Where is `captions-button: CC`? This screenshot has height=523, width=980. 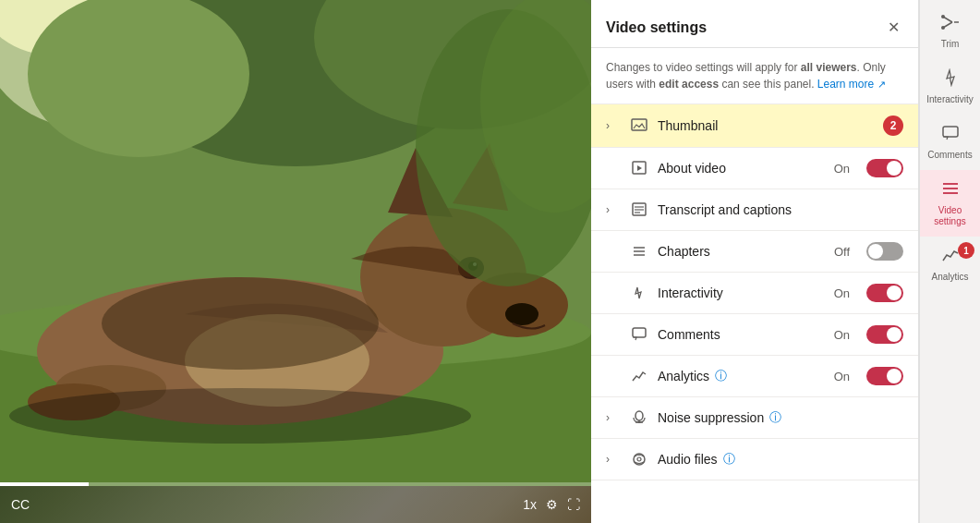 captions-button: CC is located at coordinates (20, 505).